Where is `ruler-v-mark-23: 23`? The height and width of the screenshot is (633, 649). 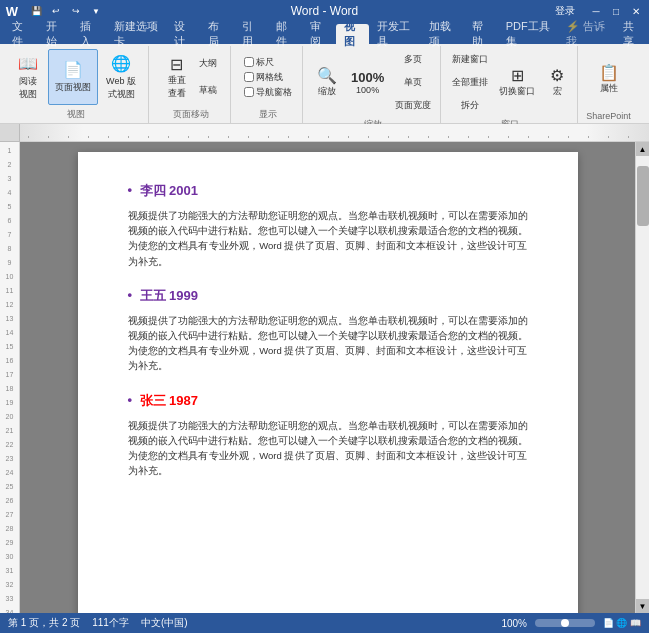
ruler-v-mark-23: 23 is located at coordinates (10, 459).